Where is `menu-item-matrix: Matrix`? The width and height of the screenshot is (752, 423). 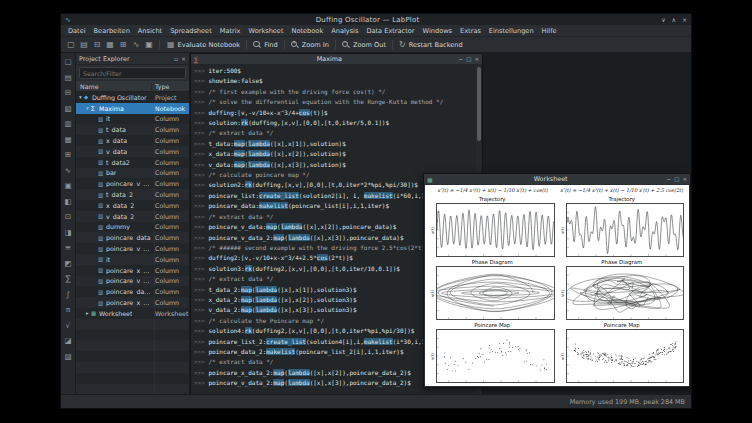 menu-item-matrix: Matrix is located at coordinates (230, 31).